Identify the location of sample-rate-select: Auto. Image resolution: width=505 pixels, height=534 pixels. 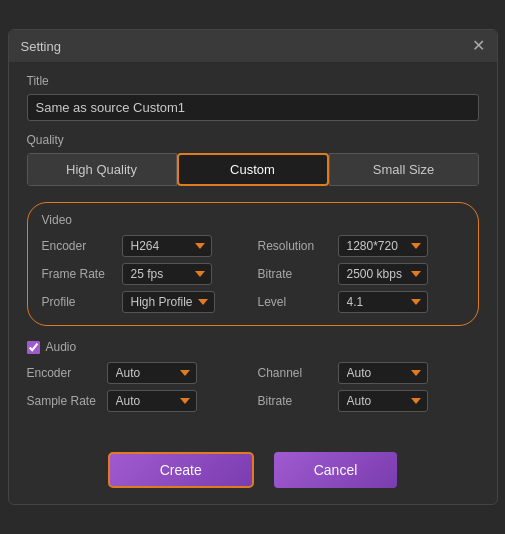
(152, 401).